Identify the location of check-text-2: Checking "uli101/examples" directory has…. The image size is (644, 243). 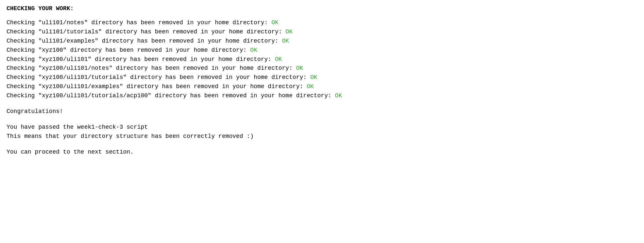
(144, 41).